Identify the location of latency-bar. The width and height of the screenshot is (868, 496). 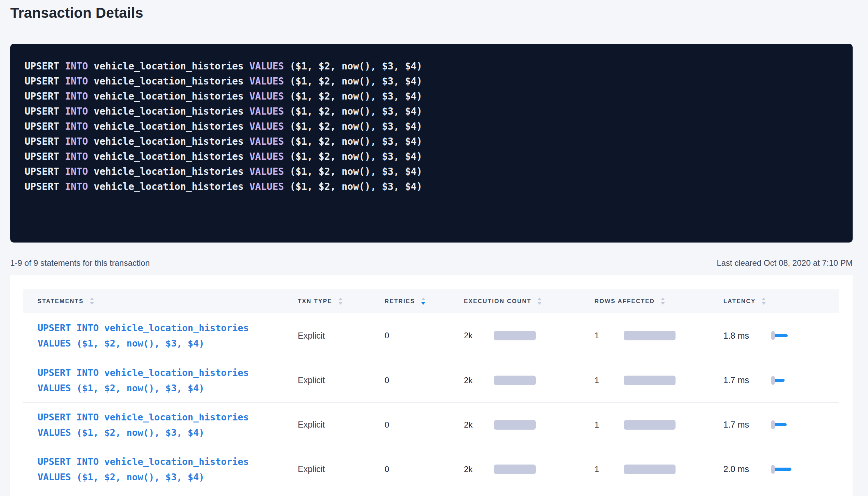
(782, 469).